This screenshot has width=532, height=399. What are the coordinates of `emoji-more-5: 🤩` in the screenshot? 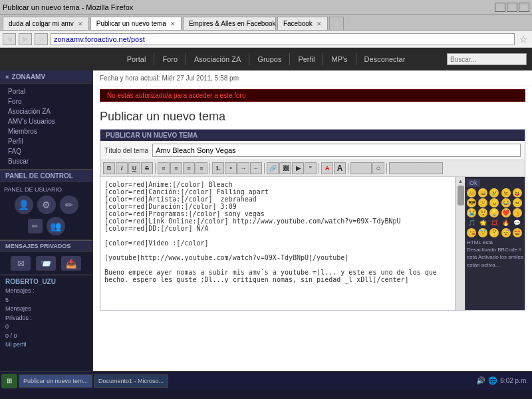 It's located at (517, 233).